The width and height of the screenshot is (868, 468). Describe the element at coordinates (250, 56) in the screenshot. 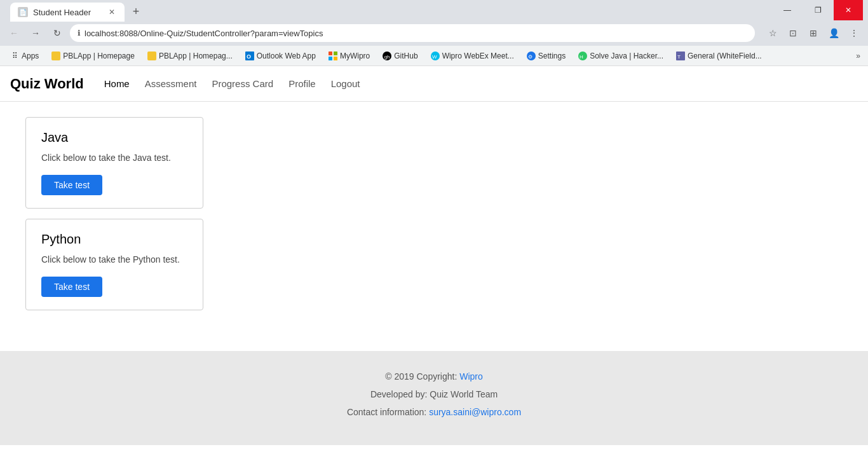

I see `outlook-favicon: O` at that location.